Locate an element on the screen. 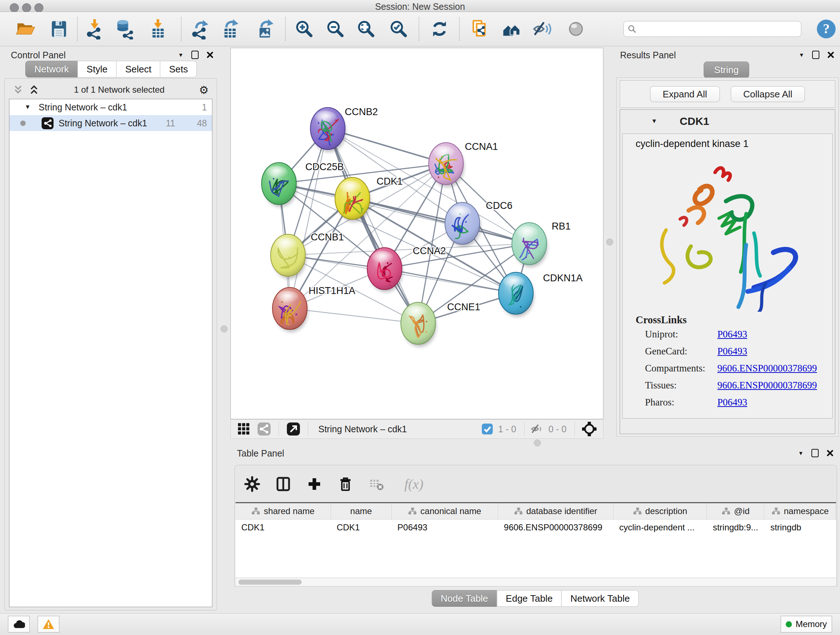  zoom-selected-icon is located at coordinates (398, 29).